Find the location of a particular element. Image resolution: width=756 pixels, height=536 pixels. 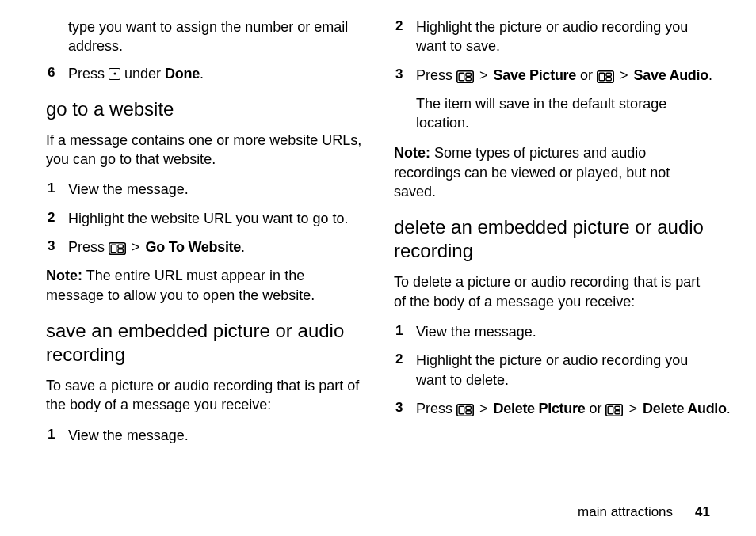

heading-save-embedded: save an embedded picture or audio record… is located at coordinates (204, 343).